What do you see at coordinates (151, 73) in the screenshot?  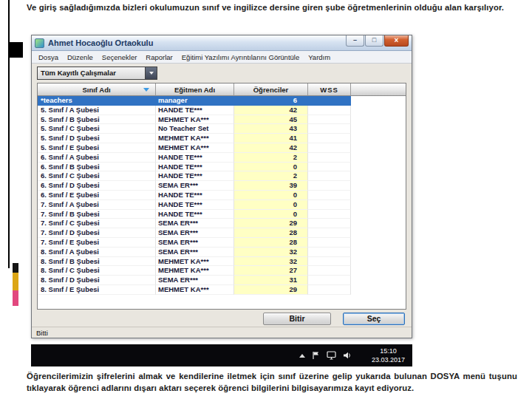 I see `combo-dropdown-button` at bounding box center [151, 73].